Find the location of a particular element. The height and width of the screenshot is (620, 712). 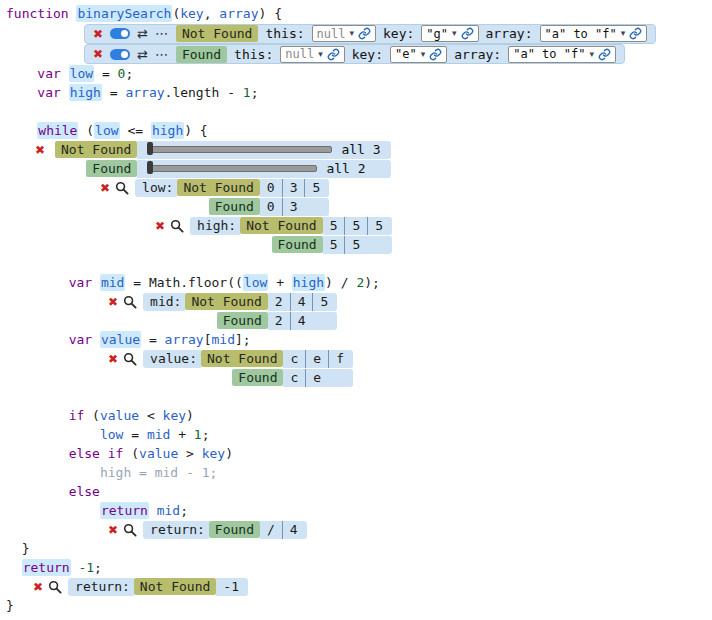

probe-values: /4 is located at coordinates (284, 530).